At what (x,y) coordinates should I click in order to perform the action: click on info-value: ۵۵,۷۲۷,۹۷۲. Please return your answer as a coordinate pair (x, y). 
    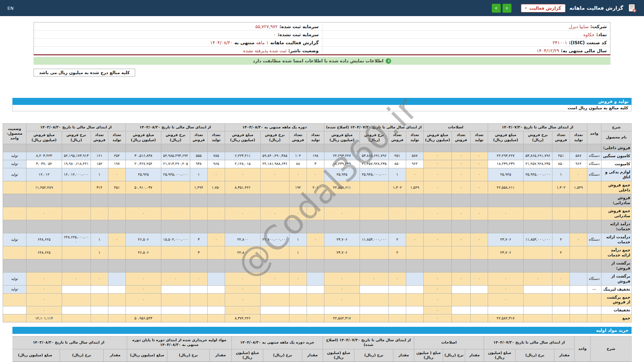
    Looking at the image, I should click on (266, 26).